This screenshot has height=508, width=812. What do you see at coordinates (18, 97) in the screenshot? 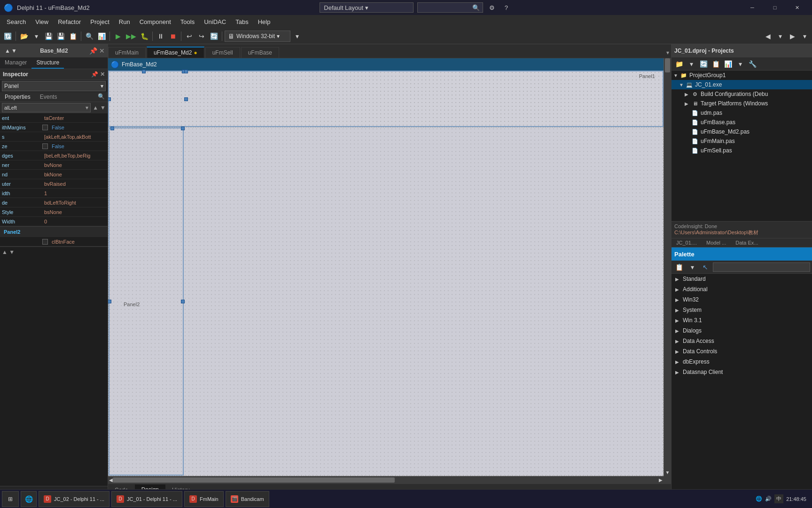
I see `tab-properties: Properties` at bounding box center [18, 97].